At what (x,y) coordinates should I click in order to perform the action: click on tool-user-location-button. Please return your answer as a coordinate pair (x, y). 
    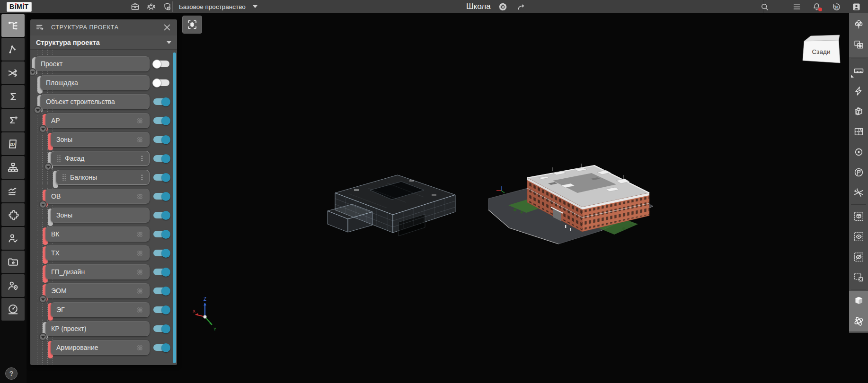
    Looking at the image, I should click on (13, 286).